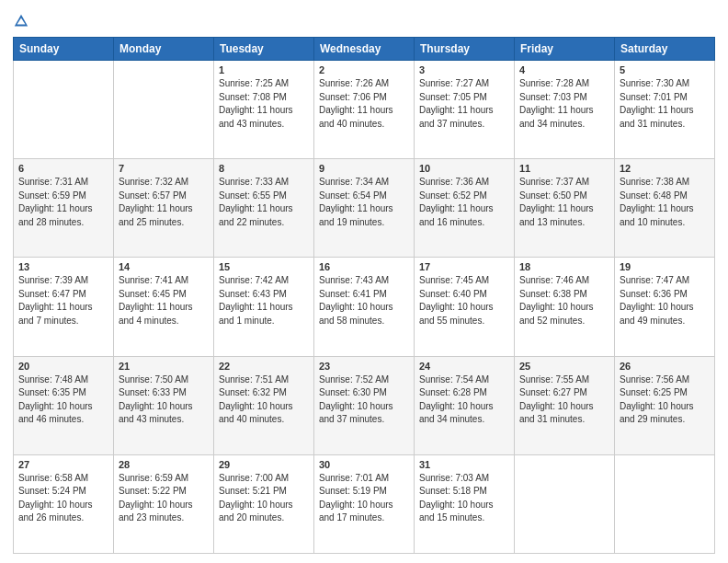 Image resolution: width=728 pixels, height=563 pixels. I want to click on day-info: Sunrise: 7:42 AMSunset: 6:43 PMDaylight:…, so click(264, 301).